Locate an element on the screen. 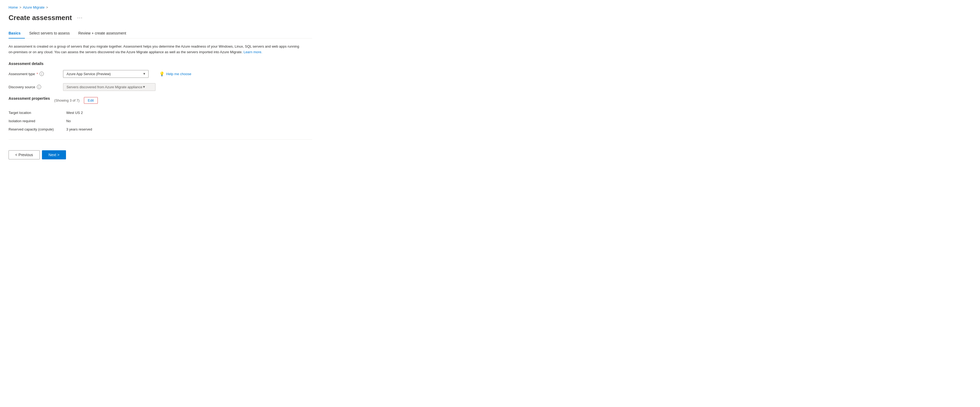 This screenshot has width=980, height=407. discovery-source-label: Discovery source i is located at coordinates (33, 87).